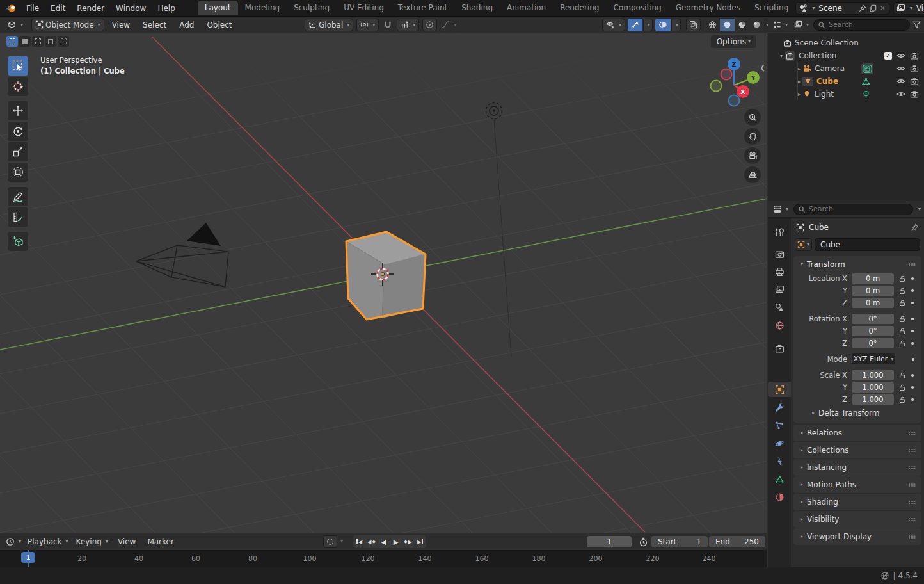  Describe the element at coordinates (804, 245) in the screenshot. I see `object-id-dropdown: ▾` at that location.